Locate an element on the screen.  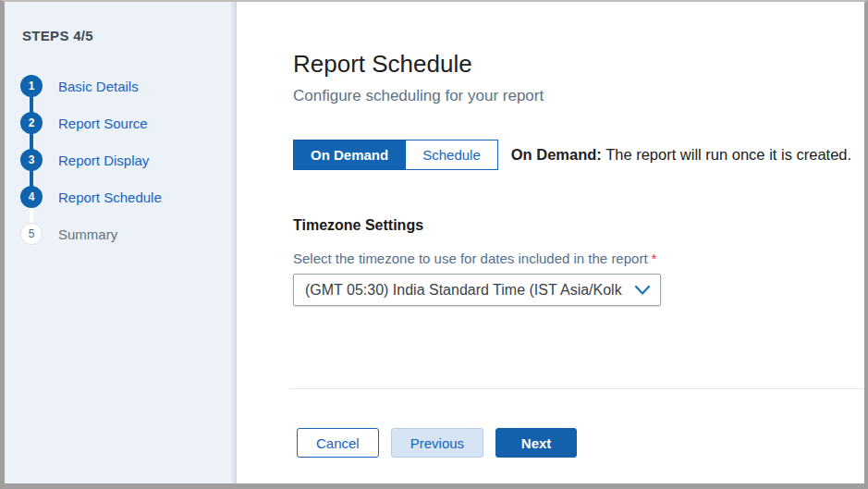
stepper-connector-complete is located at coordinates (31, 141).